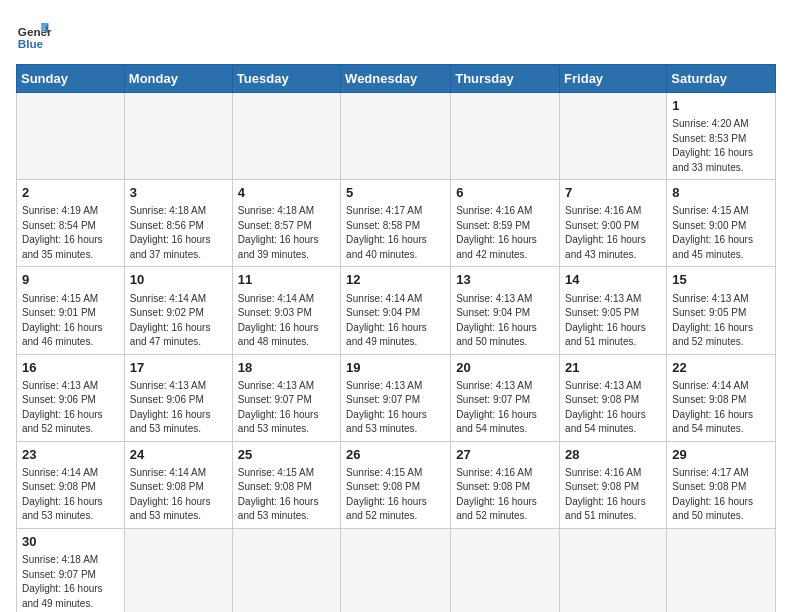  What do you see at coordinates (614, 224) in the screenshot?
I see `calendar-cell: 7Sunrise: 4:16 AM Sunset: 9:00 PM Daylig…` at bounding box center [614, 224].